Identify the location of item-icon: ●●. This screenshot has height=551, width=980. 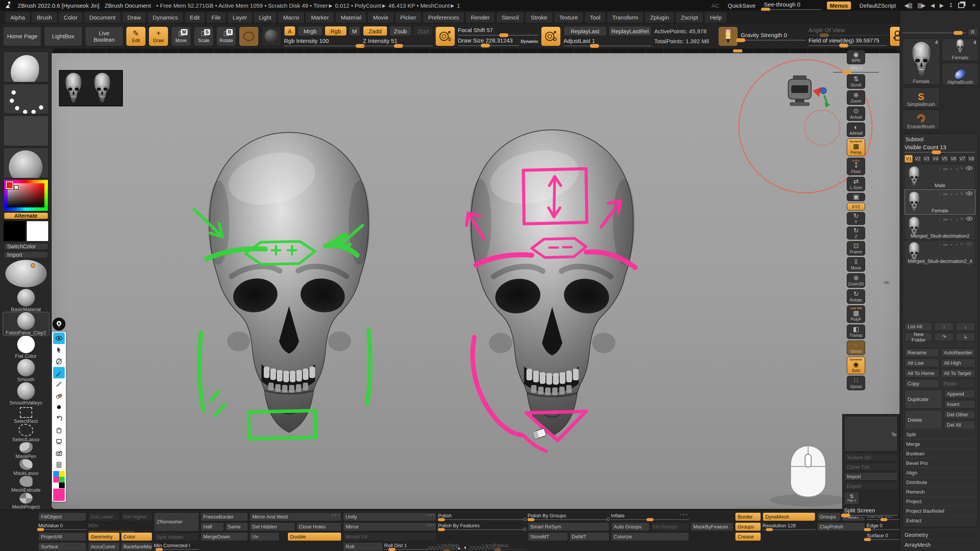
(946, 219).